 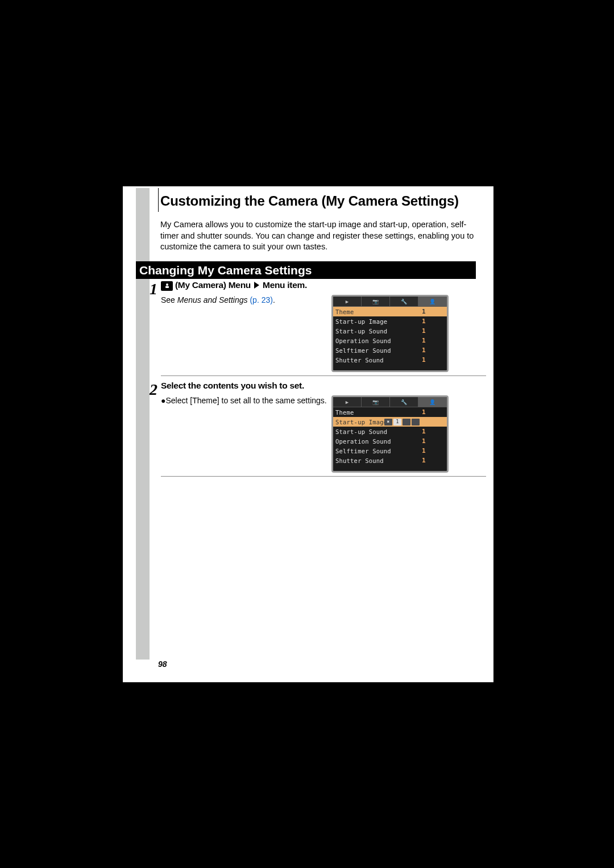 What do you see at coordinates (323, 386) in the screenshot?
I see `step-heading: Select the contents you wish to set.` at bounding box center [323, 386].